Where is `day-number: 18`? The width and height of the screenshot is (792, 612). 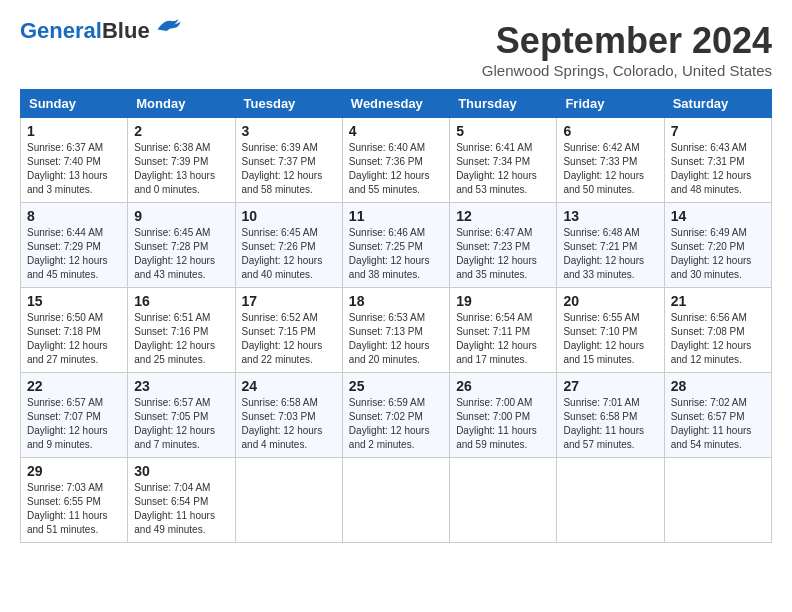
day-number: 18 is located at coordinates (396, 301).